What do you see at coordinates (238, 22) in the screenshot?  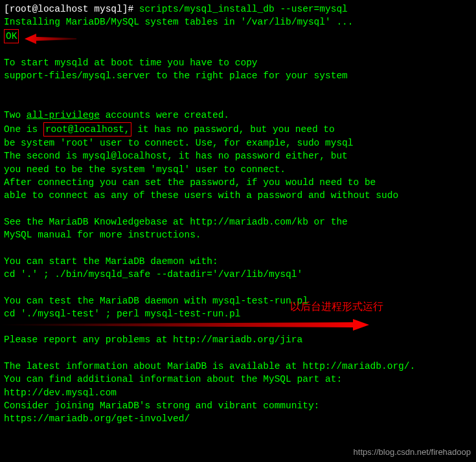 I see `output-line: Installing MariaDB/MySQL system tables i…` at bounding box center [238, 22].